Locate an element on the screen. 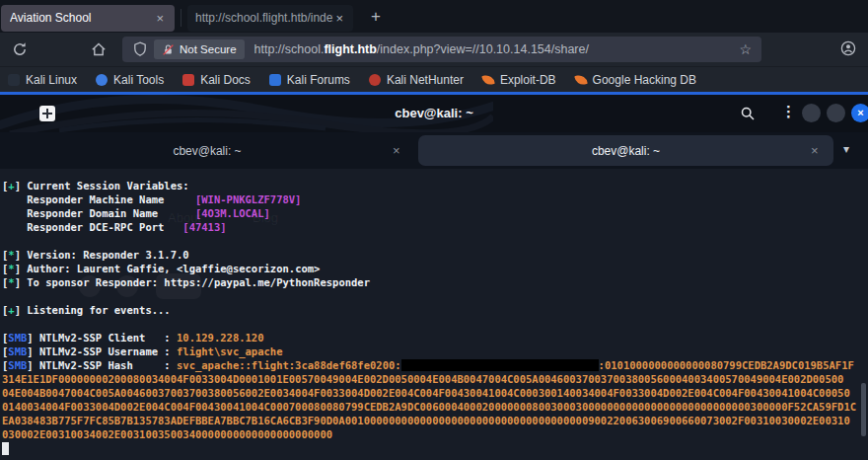 The image size is (868, 460). terminal-line: 030002E00310034002E003100350034000000000… is located at coordinates (435, 434).